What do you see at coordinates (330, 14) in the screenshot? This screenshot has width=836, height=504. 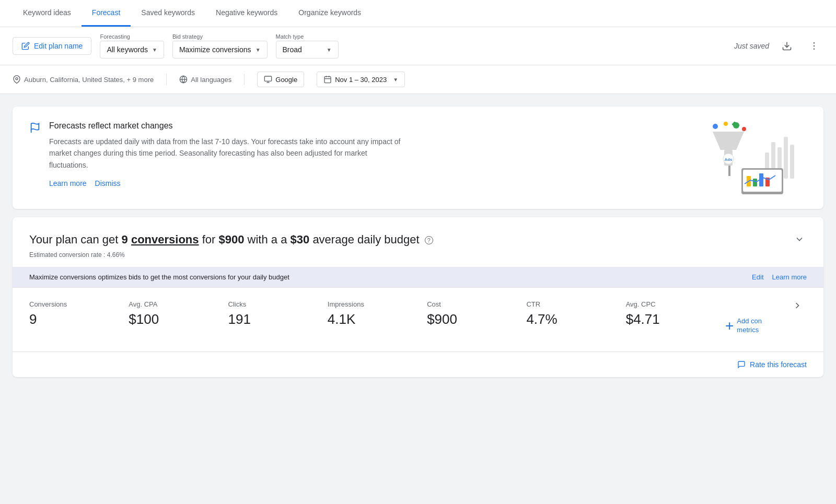 I see `tab-organize-keywords: Organize keywords` at bounding box center [330, 14].